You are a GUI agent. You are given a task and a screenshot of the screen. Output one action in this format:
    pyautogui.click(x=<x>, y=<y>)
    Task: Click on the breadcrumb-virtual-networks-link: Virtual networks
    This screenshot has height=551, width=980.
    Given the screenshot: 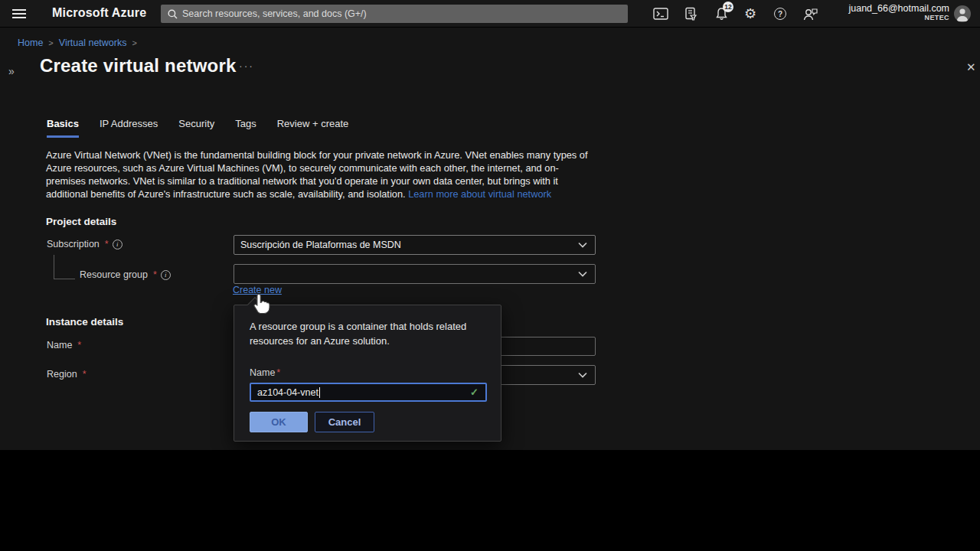 What is the action you would take?
    pyautogui.click(x=93, y=43)
    